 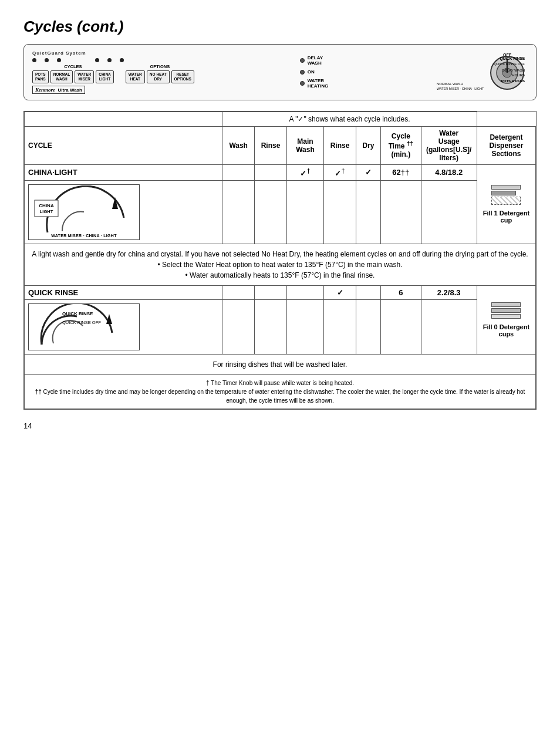 What do you see at coordinates (311, 60) in the screenshot?
I see `indicator-delay: DELAYWASH` at bounding box center [311, 60].